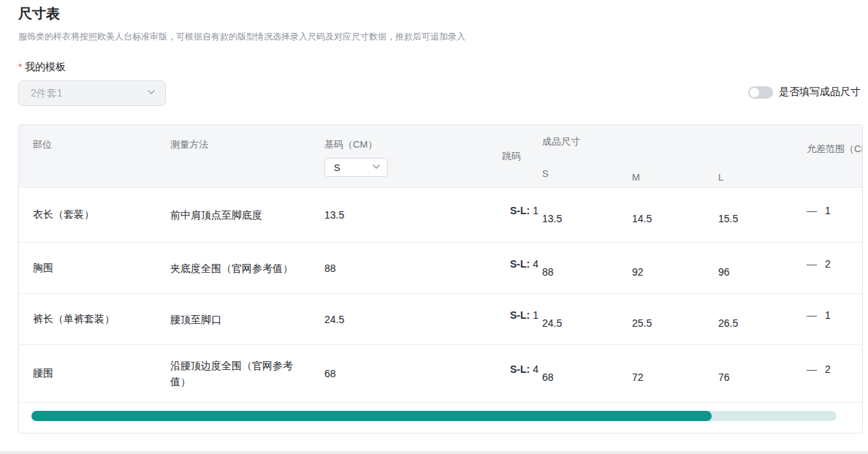 This screenshot has height=454, width=868. Describe the element at coordinates (587, 219) in the screenshot. I see `cell-size-s: 13.5` at that location.